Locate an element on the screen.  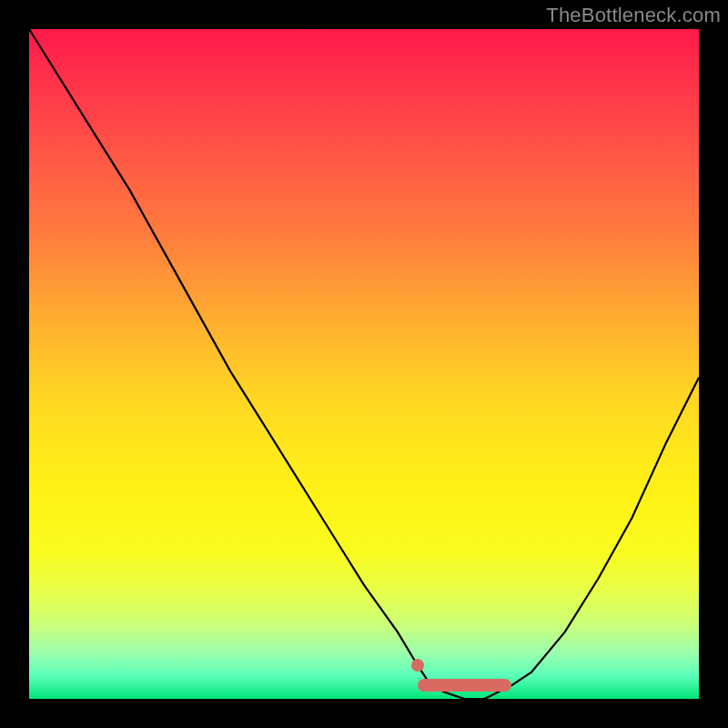
optimal-point-marker is located at coordinates (418, 665).